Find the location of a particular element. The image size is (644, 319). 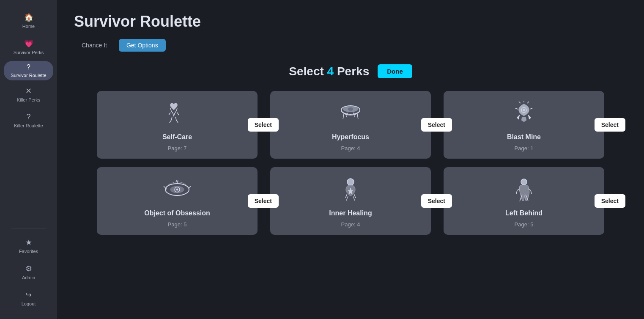

perk-page-left-behind: Page: 5 is located at coordinates (524, 224).